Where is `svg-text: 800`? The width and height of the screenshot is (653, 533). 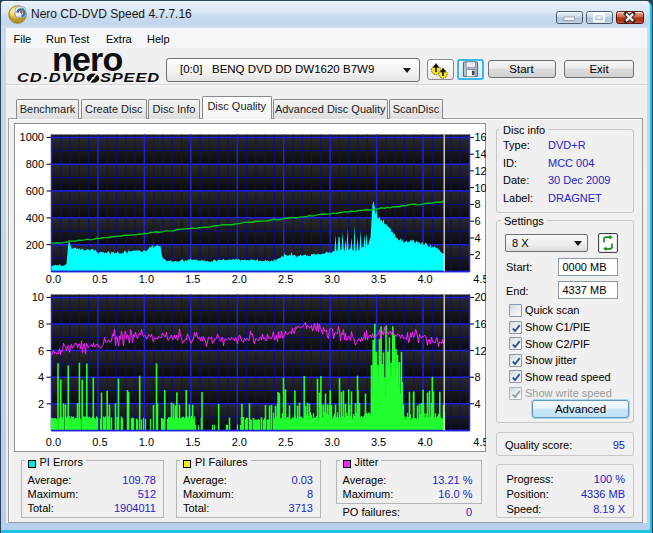
svg-text: 800 is located at coordinates (35, 164).